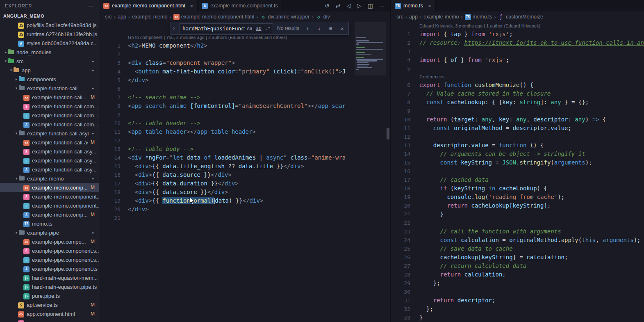  Describe the element at coordinates (49, 34) in the screenshot. I see `file-item: JSruntime.62746b18a13fe2bb.js` at that location.